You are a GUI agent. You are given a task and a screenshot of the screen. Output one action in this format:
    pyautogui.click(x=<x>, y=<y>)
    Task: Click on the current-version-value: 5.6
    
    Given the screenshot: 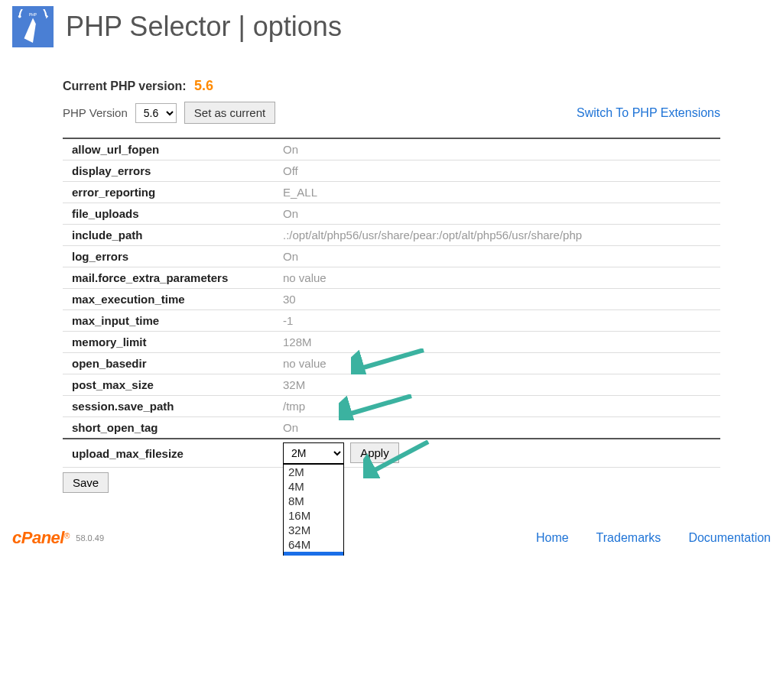 What is the action you would take?
    pyautogui.click(x=203, y=86)
    